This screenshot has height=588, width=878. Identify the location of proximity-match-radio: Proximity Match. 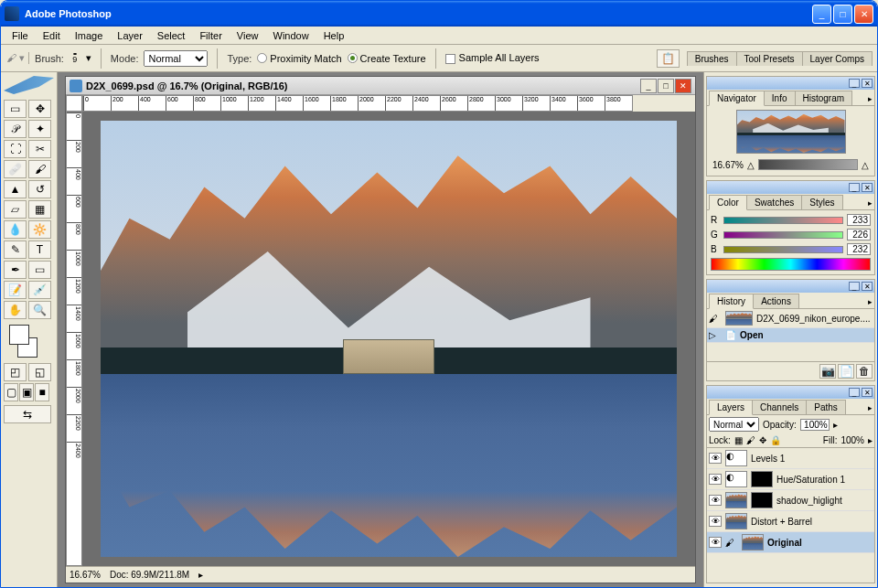
(299, 59).